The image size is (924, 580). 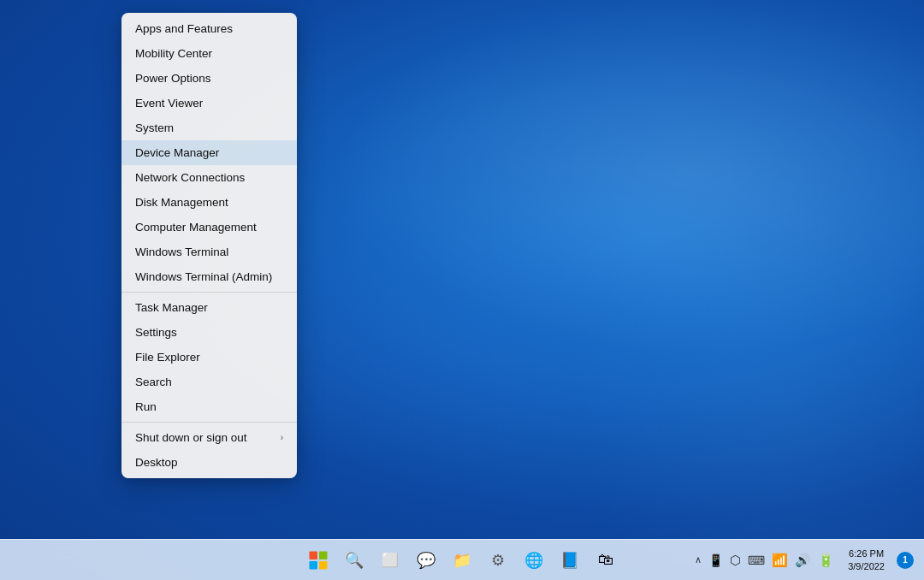 What do you see at coordinates (209, 438) in the screenshot?
I see `menu-item-shut-down: Shut down or sign out›` at bounding box center [209, 438].